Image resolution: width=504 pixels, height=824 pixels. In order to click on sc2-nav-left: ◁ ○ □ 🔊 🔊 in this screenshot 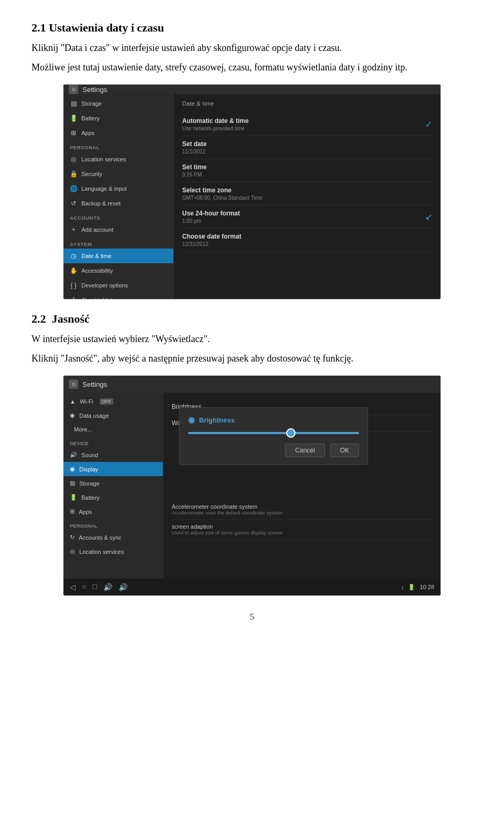, I will do `click(99, 588)`.